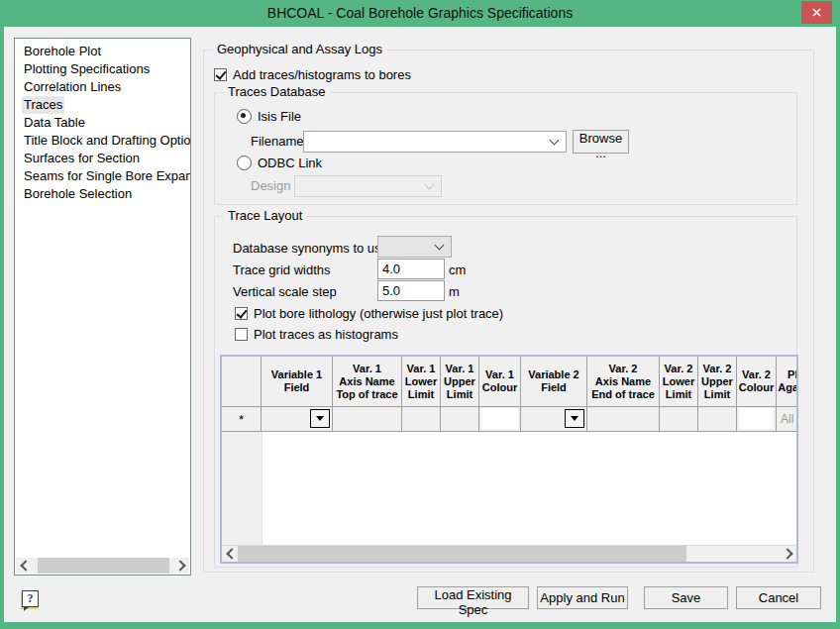 This screenshot has height=629, width=840. I want to click on save-button: Save, so click(685, 598).